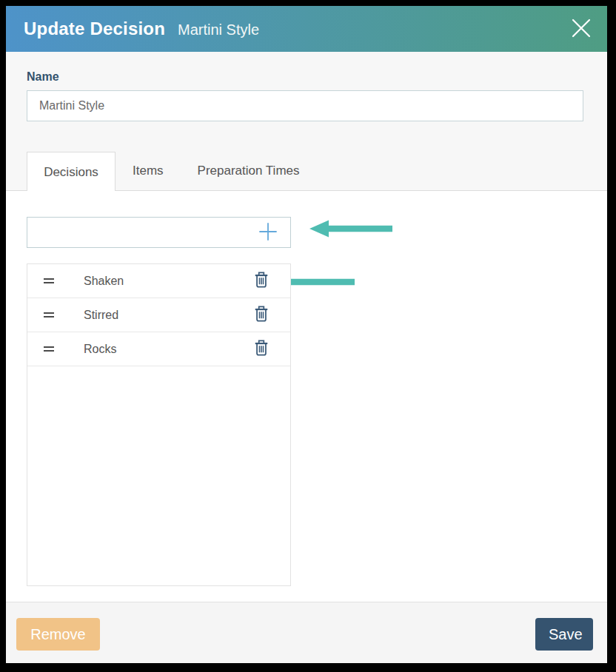  Describe the element at coordinates (307, 632) in the screenshot. I see `modal-footer: Remove Save` at that location.